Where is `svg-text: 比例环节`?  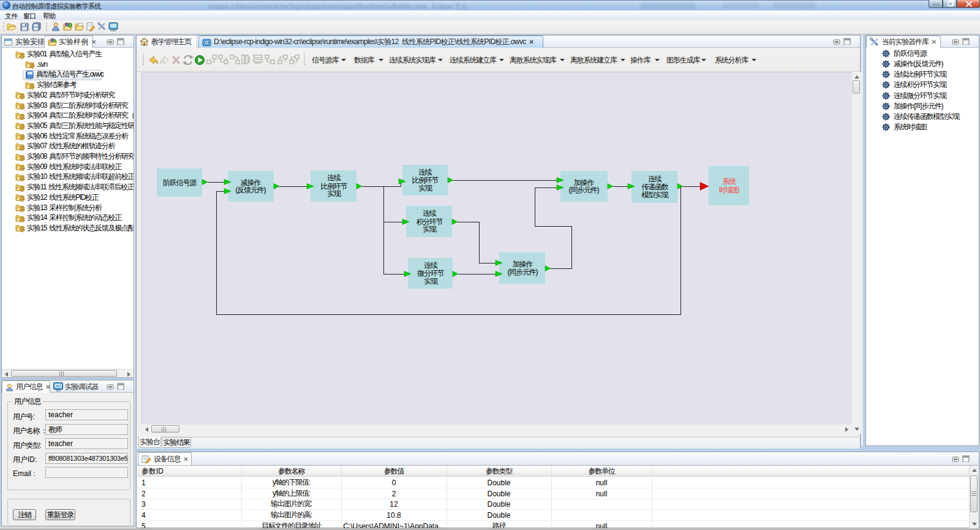
svg-text: 比例环节 is located at coordinates (425, 180).